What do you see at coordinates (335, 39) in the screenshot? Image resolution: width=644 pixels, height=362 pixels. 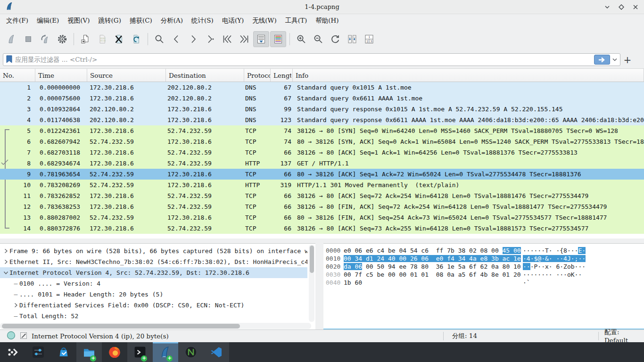 I see `zoom-reset-button` at bounding box center [335, 39].